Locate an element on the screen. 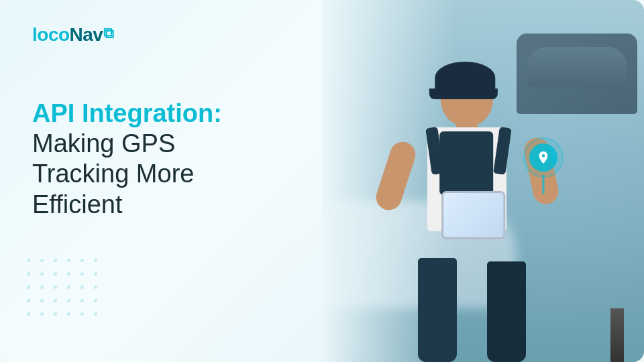 The width and height of the screenshot is (644, 362). logo-pin-icon: ⧉ is located at coordinates (109, 34).